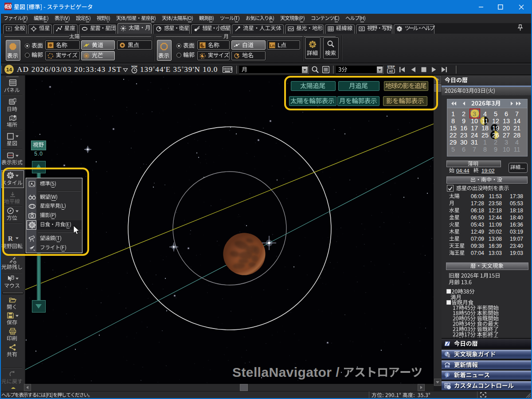  Describe the element at coordinates (272, 45) in the screenshot. I see `svg-text: Ln` at that location.